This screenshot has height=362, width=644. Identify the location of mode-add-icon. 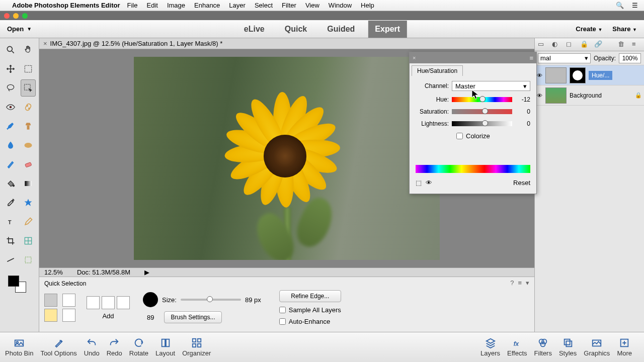
(108, 303).